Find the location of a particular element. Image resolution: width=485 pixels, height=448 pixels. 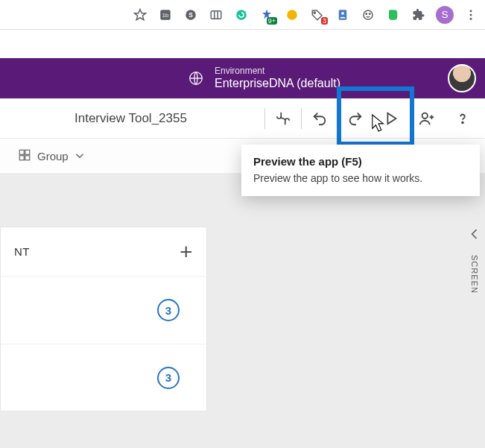

browser-profile-avatar: S is located at coordinates (445, 15).